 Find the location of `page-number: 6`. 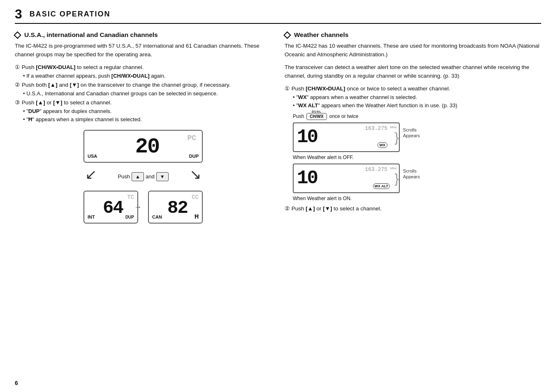

page-number: 6 is located at coordinates (16, 383).